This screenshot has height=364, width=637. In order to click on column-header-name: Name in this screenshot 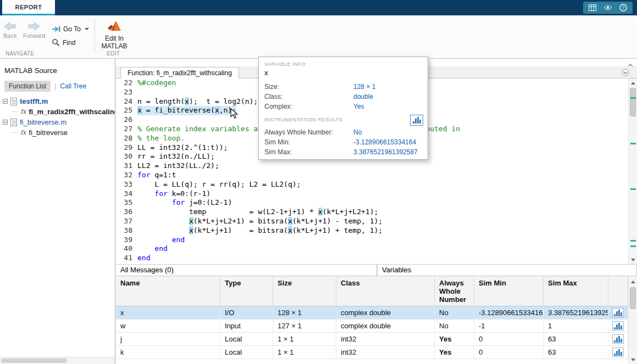, I will do `click(168, 291)`.